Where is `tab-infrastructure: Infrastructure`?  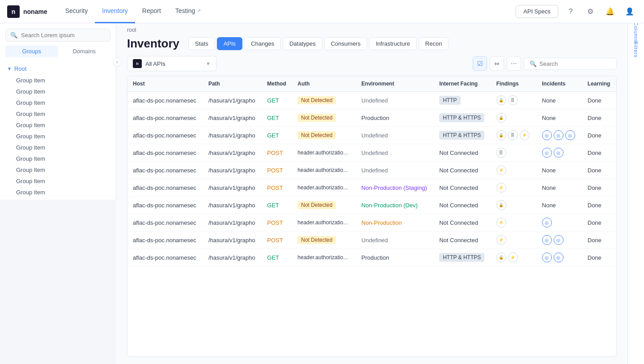
tab-infrastructure: Infrastructure is located at coordinates (393, 44).